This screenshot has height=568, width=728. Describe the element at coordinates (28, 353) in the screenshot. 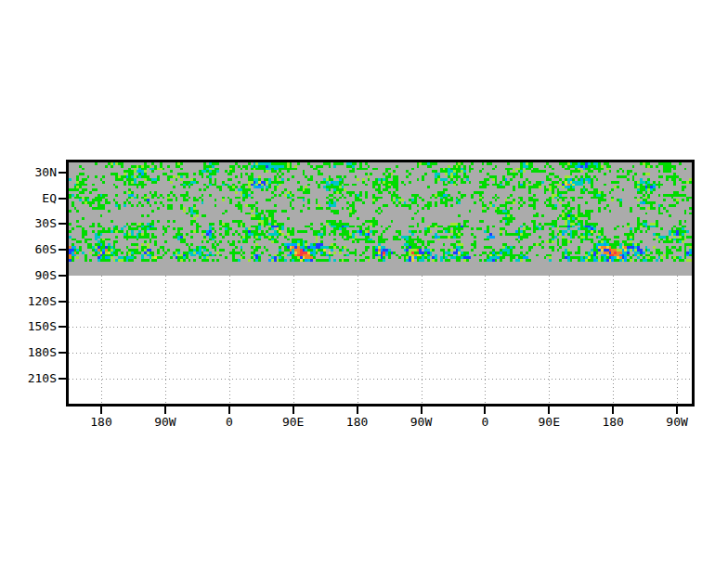

I see `y-tick-label: 180S` at that location.